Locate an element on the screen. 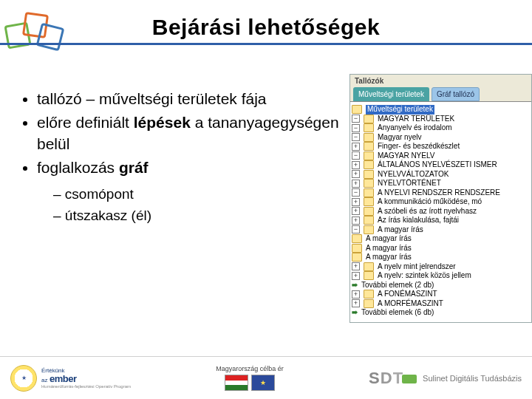 The image size is (532, 399). tab-graf: Gráf tallózó is located at coordinates (455, 95).